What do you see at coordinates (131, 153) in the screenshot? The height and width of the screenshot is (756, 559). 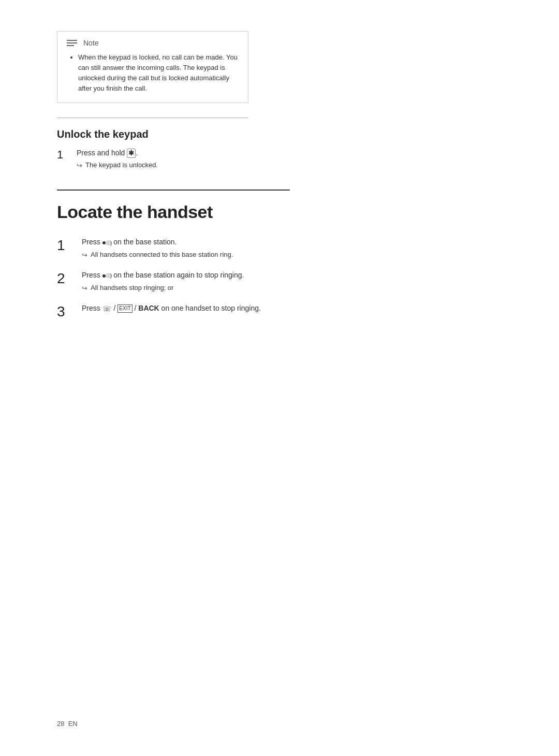 I see `asterisk-icon: ✱` at bounding box center [131, 153].